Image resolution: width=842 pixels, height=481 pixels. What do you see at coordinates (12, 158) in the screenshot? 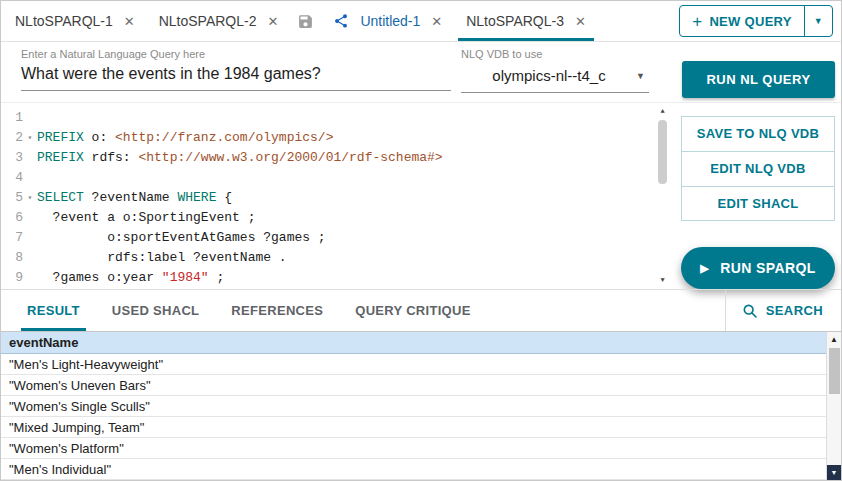
I see `line-number: 3` at bounding box center [12, 158].